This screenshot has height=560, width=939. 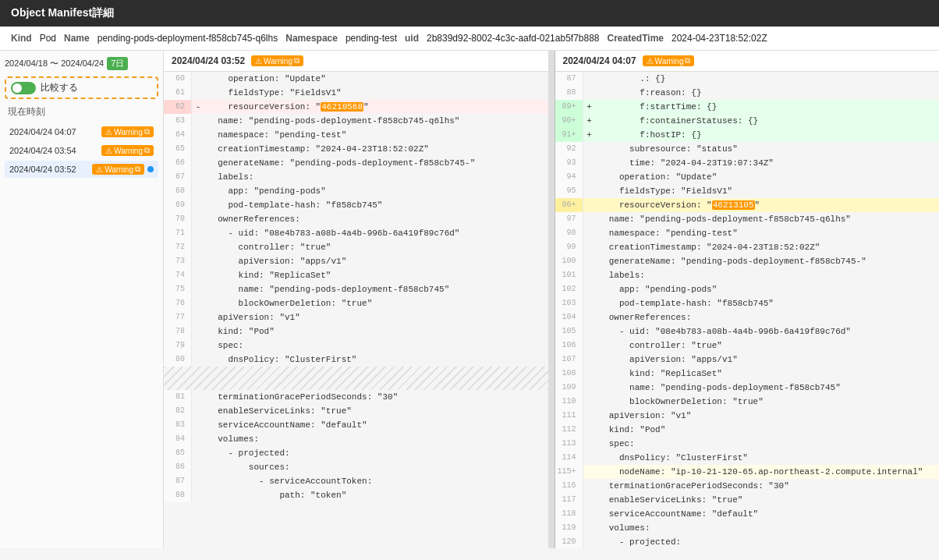 What do you see at coordinates (356, 467) in the screenshot?
I see `diff-line: 86 sources:` at bounding box center [356, 467].